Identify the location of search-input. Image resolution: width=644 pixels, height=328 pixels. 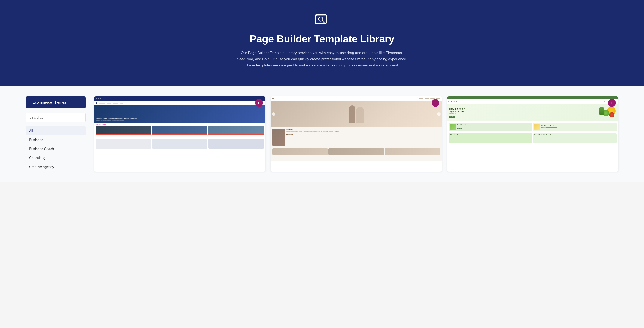
(56, 117).